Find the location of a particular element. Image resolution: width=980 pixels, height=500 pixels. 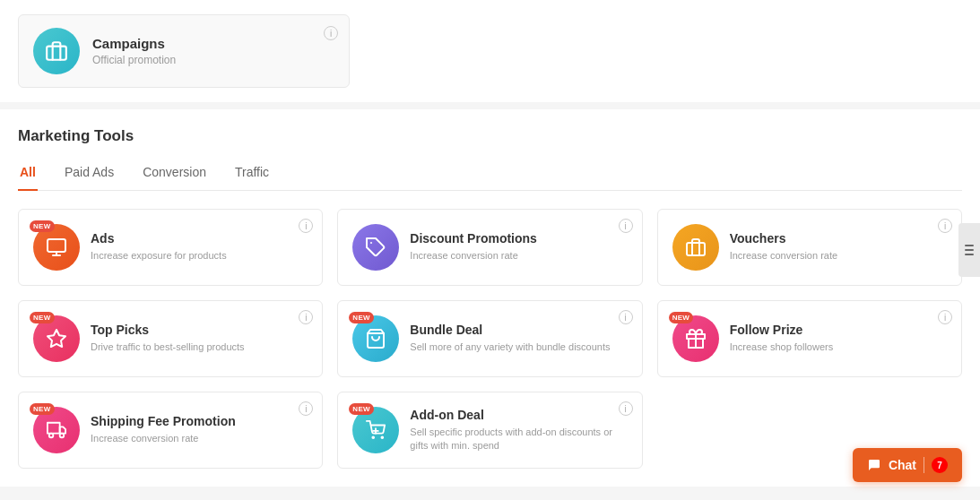

tool-desc-discount-promotions: Increase conversion rate is located at coordinates (473, 256).